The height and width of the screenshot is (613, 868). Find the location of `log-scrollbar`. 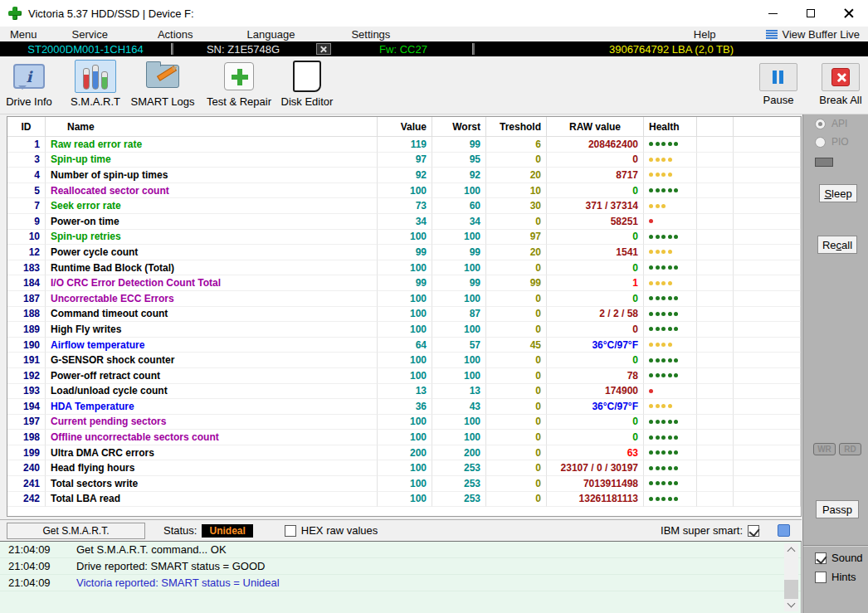

log-scrollbar is located at coordinates (792, 577).